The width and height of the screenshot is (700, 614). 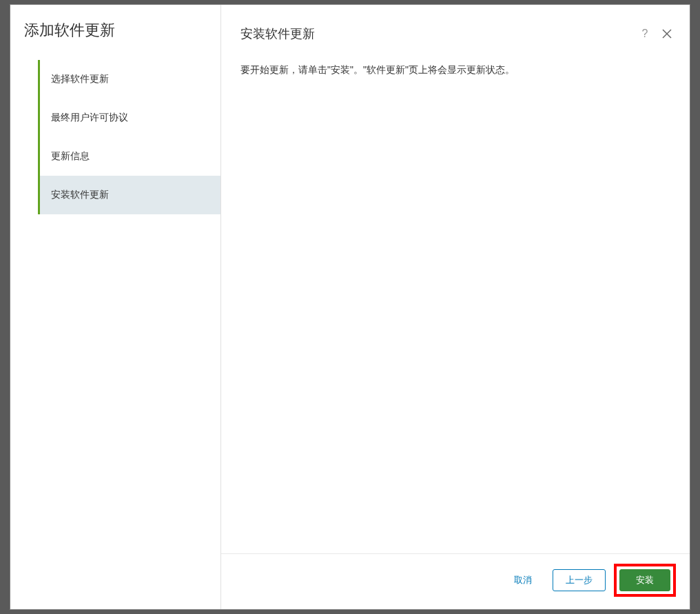 I want to click on step-select-update: 选择软件更新, so click(x=130, y=79).